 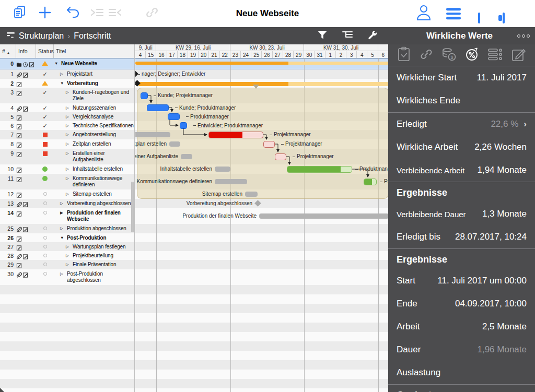 What do you see at coordinates (322, 36) in the screenshot?
I see `filter-icon` at bounding box center [322, 36].